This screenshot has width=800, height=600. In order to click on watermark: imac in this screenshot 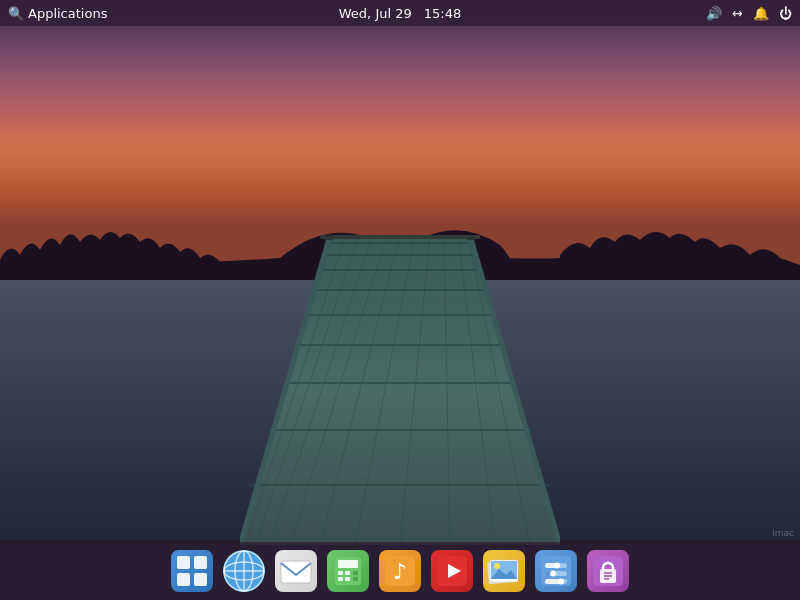, I will do `click(783, 533)`.